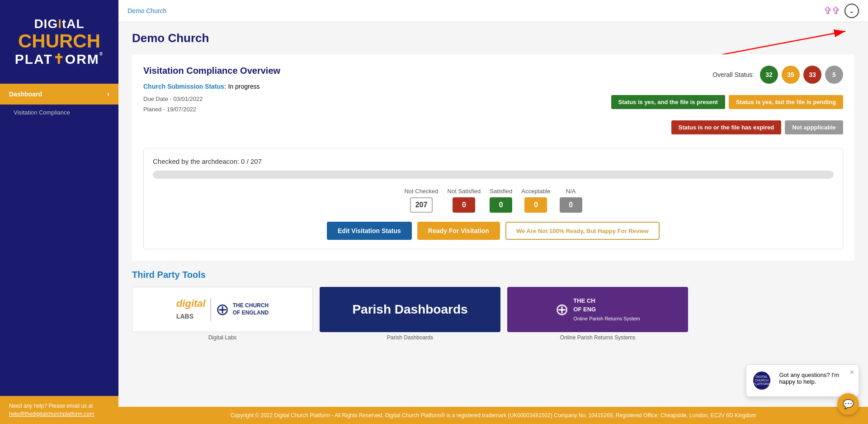 This screenshot has width=868, height=424. I want to click on dashboard-label: Dashboard, so click(25, 94).